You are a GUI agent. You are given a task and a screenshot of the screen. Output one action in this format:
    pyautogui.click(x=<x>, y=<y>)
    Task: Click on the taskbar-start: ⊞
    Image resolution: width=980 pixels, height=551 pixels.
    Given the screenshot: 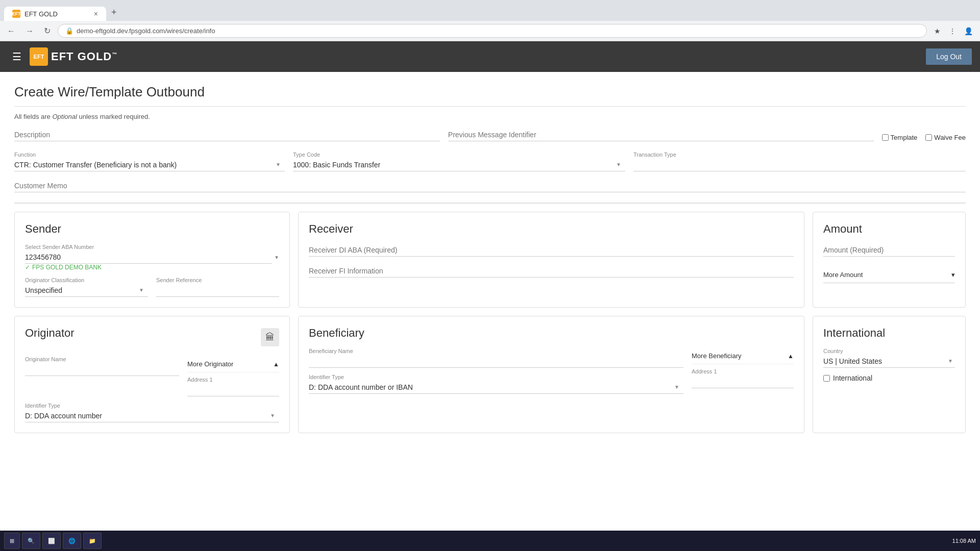 What is the action you would take?
    pyautogui.click(x=12, y=541)
    